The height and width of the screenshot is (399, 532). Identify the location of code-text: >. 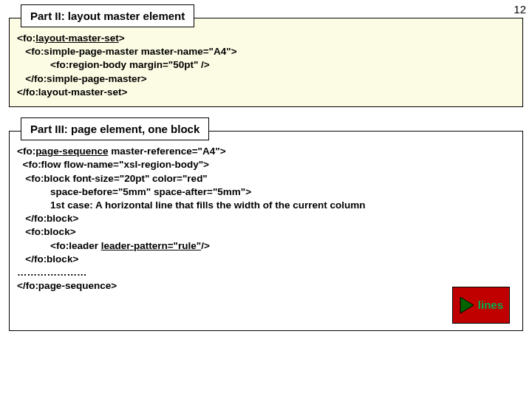
(122, 38).